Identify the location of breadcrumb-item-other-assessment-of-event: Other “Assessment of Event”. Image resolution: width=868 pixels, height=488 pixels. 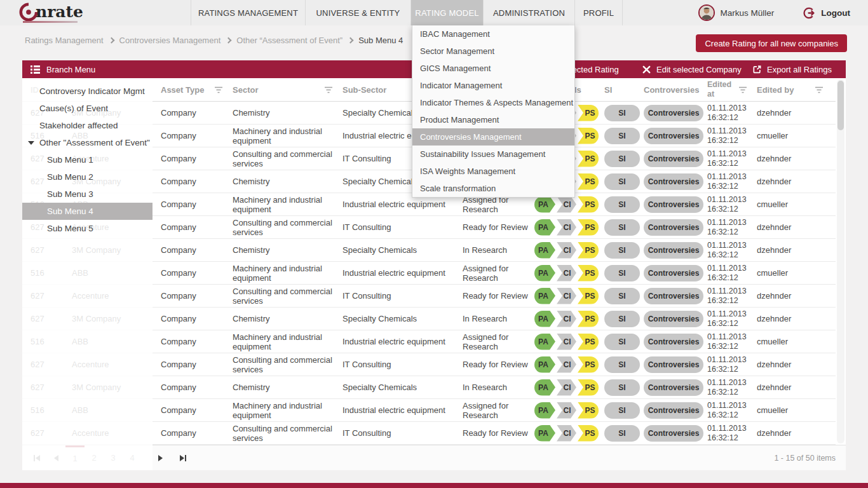
(290, 41).